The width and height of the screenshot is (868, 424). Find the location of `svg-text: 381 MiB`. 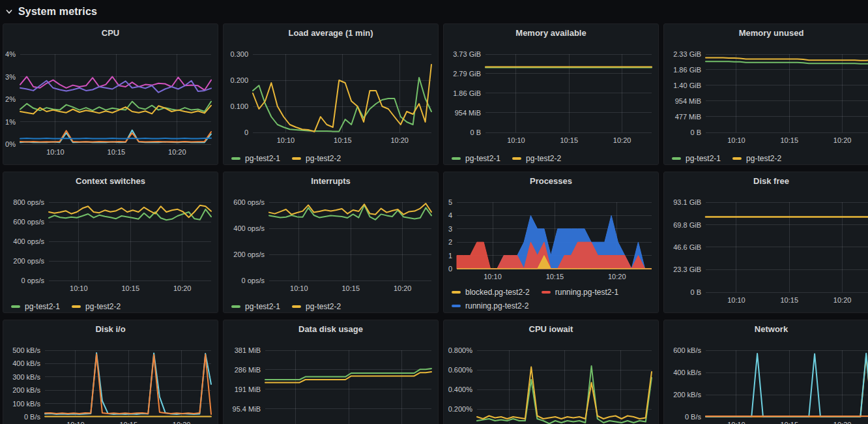

svg-text: 381 MiB is located at coordinates (248, 350).